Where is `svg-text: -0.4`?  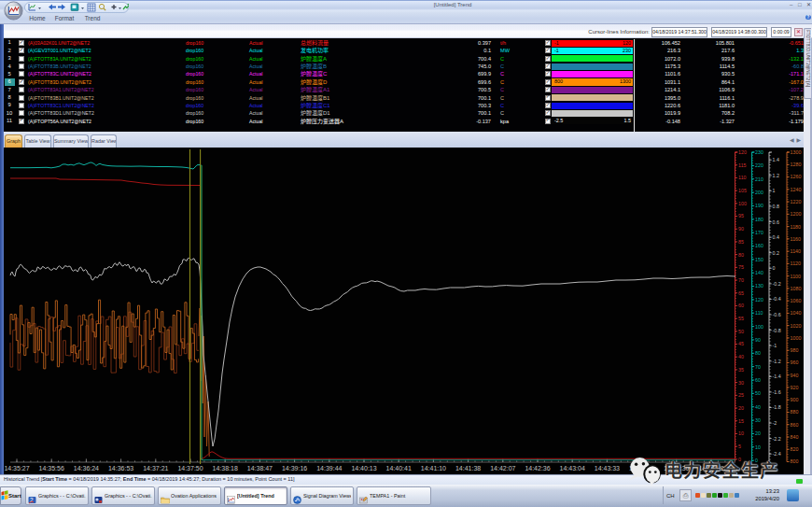 svg-text: -0.4 is located at coordinates (777, 299).